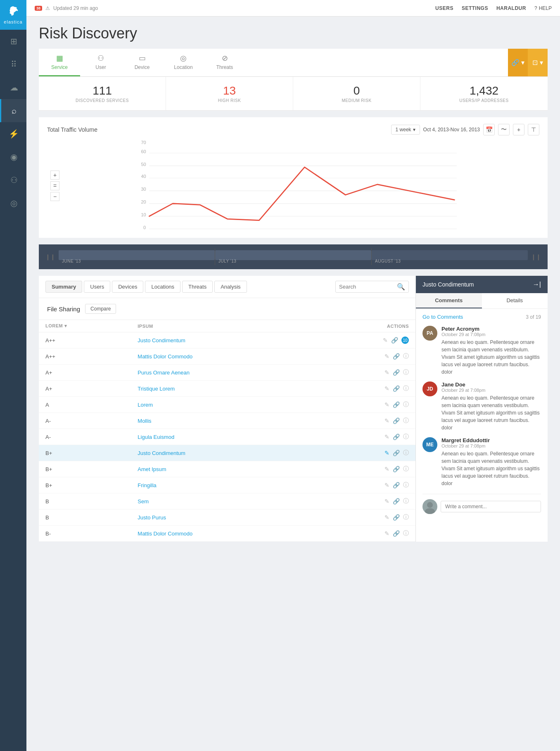  I want to click on timeline-pause-right: ❙❙, so click(536, 257).